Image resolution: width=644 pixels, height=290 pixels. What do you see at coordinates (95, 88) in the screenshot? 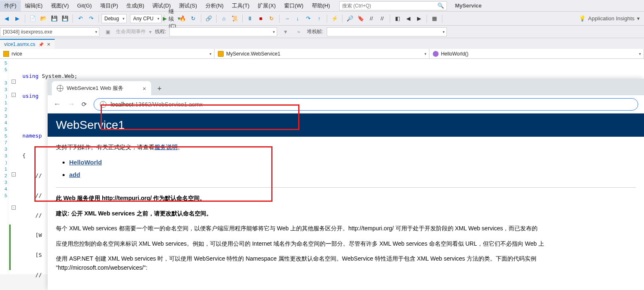
I see `browser-tab-title: WebService1 Web 服务` at bounding box center [95, 88].